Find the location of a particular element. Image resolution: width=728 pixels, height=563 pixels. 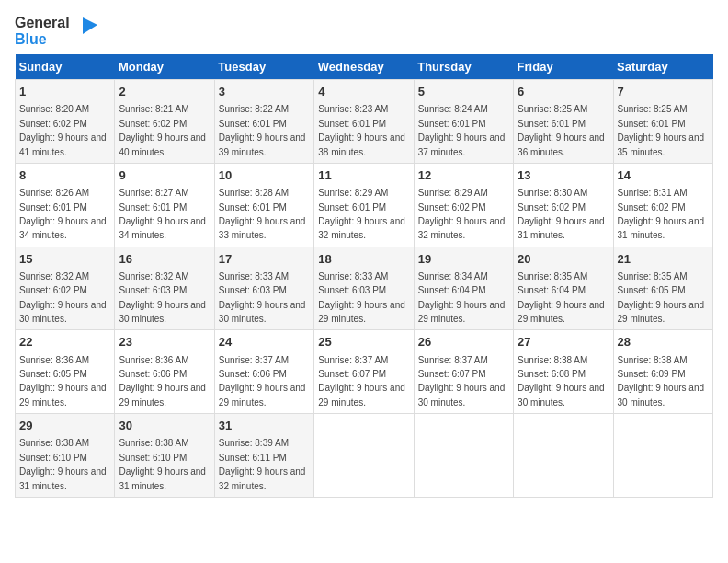

sunrise-text: Sunrise: 8:24 AM is located at coordinates (453, 109).